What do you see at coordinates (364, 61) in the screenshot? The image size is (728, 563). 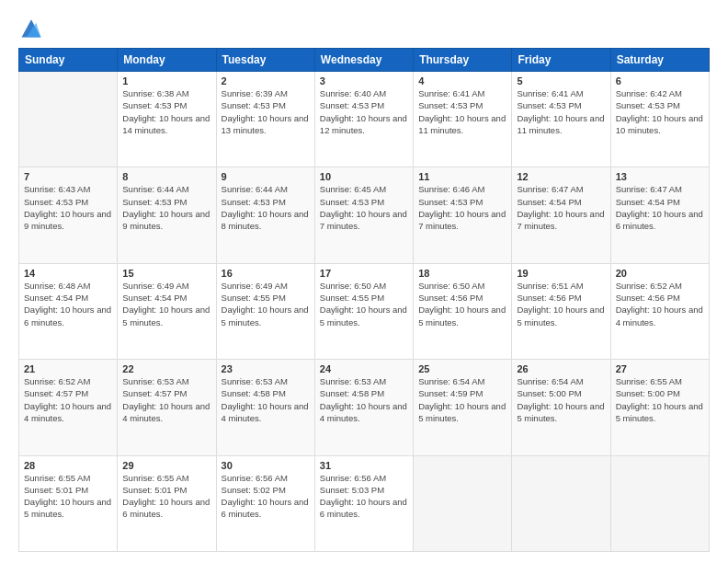 I see `column-header-wednesday: Wednesday` at bounding box center [364, 61].